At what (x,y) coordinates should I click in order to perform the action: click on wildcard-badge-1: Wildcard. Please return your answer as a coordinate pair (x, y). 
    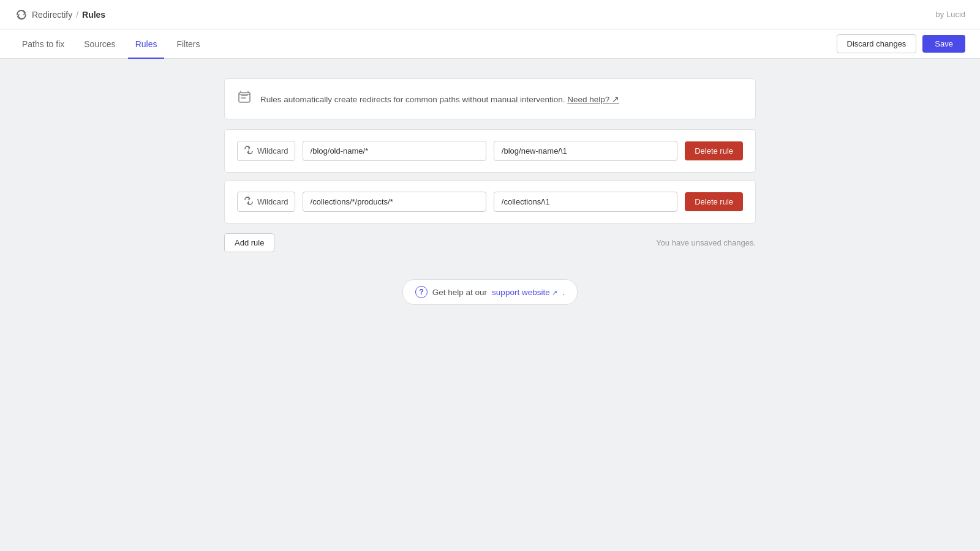
    Looking at the image, I should click on (266, 151).